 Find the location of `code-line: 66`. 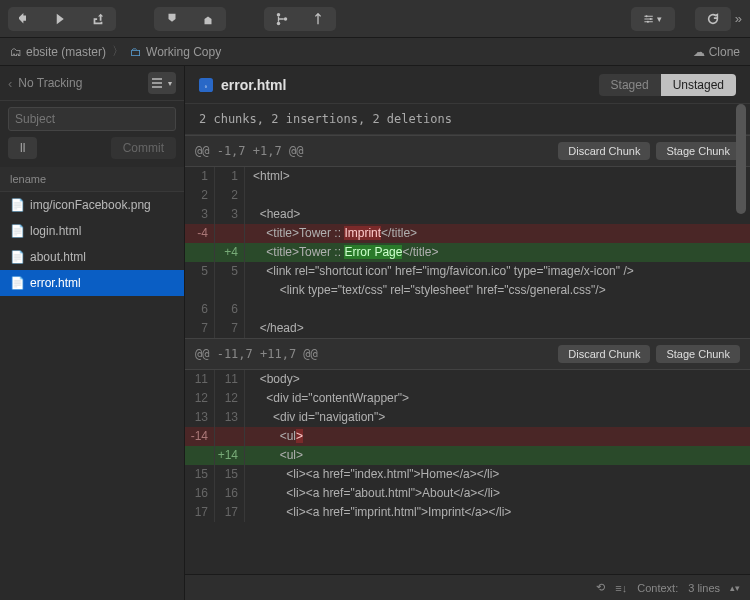

code-line: 66 is located at coordinates (468, 310).